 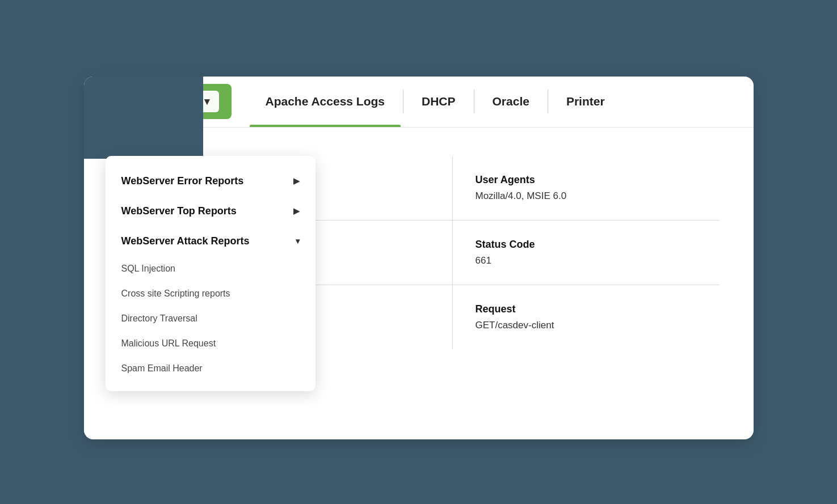 What do you see at coordinates (586, 101) in the screenshot?
I see `tab-printer: Printer` at bounding box center [586, 101].